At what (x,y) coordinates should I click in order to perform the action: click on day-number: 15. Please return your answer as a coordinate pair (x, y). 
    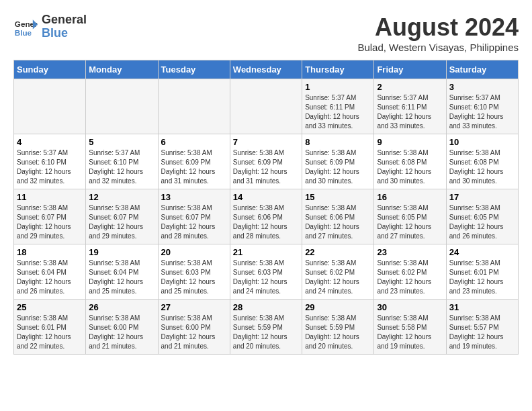
    Looking at the image, I should click on (338, 197).